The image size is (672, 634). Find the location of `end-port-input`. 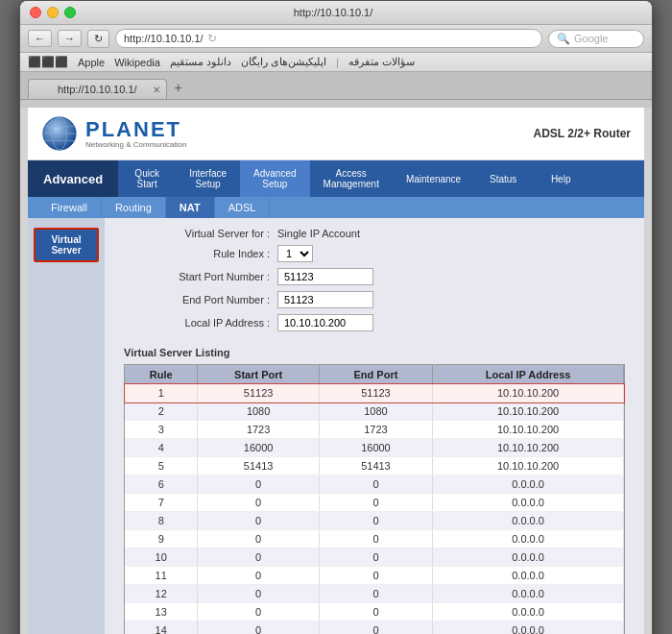

end-port-input is located at coordinates (325, 300).